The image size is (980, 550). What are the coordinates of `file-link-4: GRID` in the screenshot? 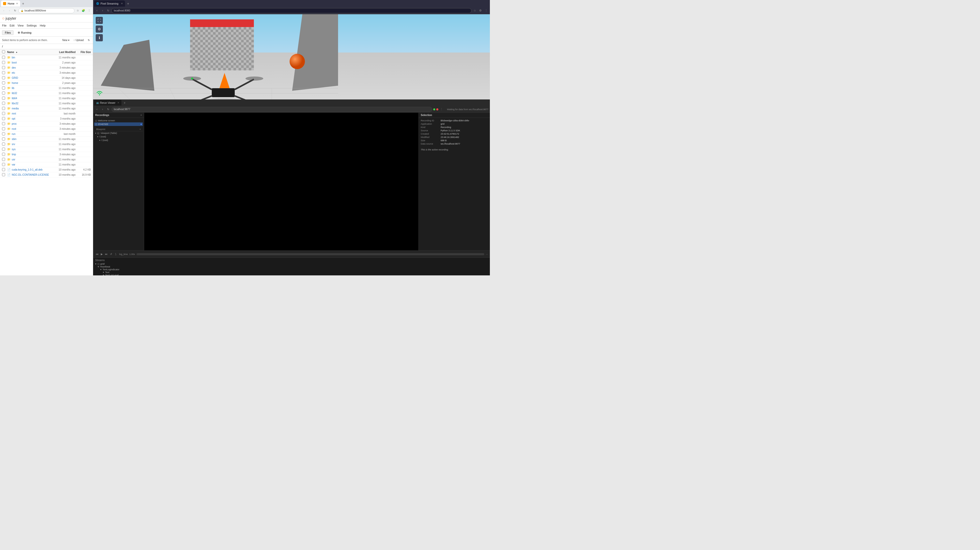 It's located at (15, 78).